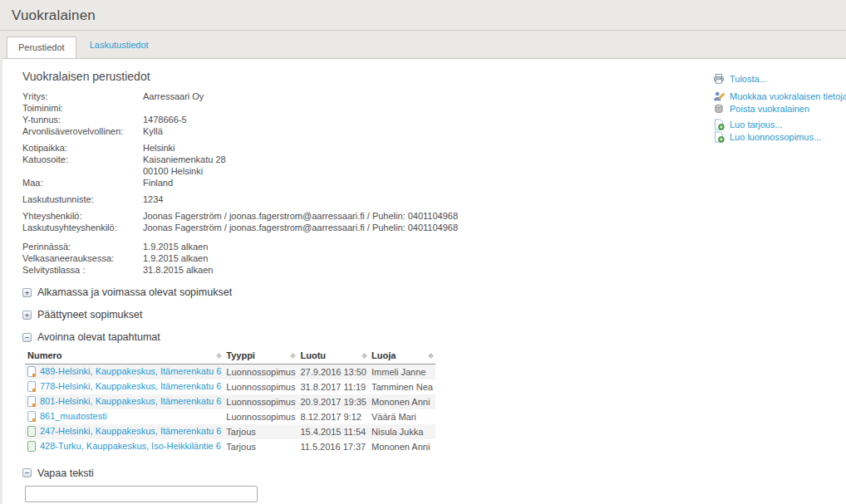  I want to click on page-title: Vuokralainen, so click(423, 12).